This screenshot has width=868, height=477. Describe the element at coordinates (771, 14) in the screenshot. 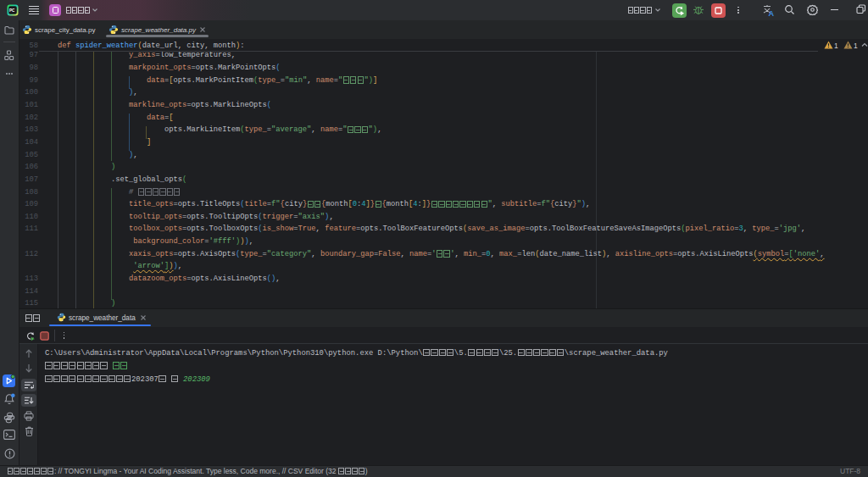

I see `svg-text: A` at that location.